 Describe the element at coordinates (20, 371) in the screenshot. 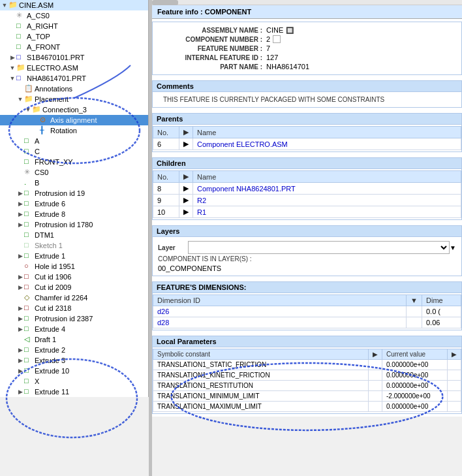

I see `tree-expand-extrude-10: ▶` at that location.